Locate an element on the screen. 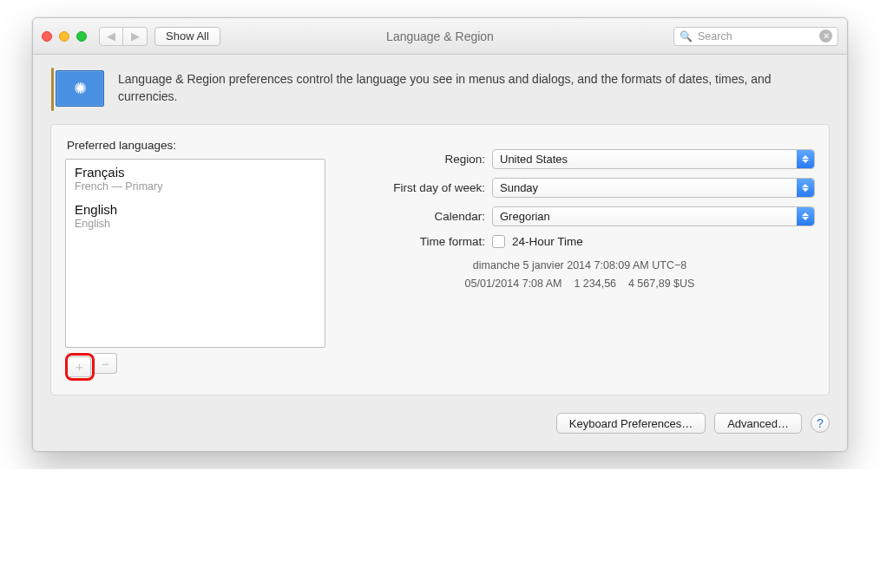 The width and height of the screenshot is (880, 588). search-placeholder: Search is located at coordinates (715, 36).